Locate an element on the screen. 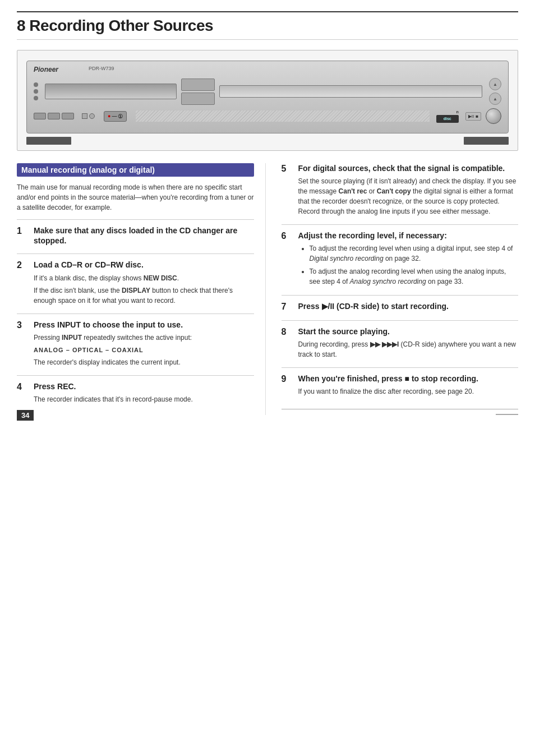 This screenshot has width=535, height=756. small-rule is located at coordinates (507, 414).